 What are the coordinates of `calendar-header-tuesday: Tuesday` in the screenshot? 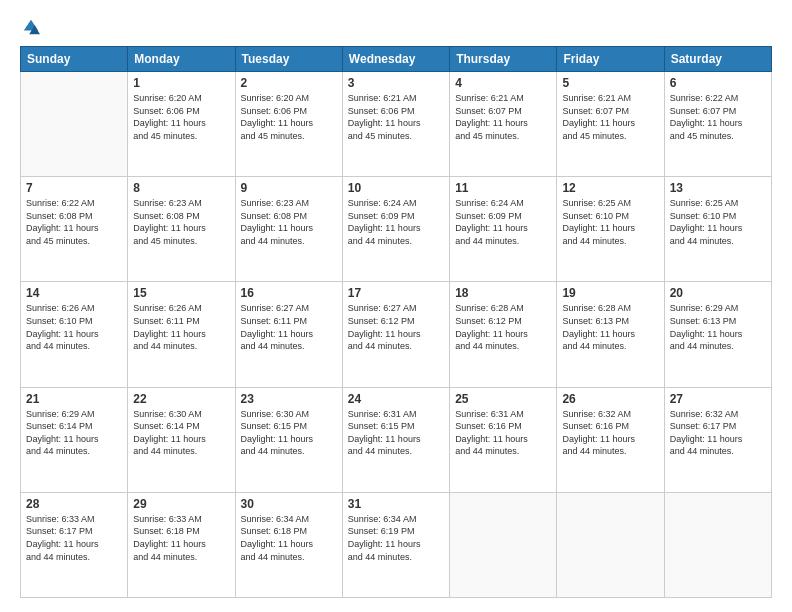 It's located at (288, 60).